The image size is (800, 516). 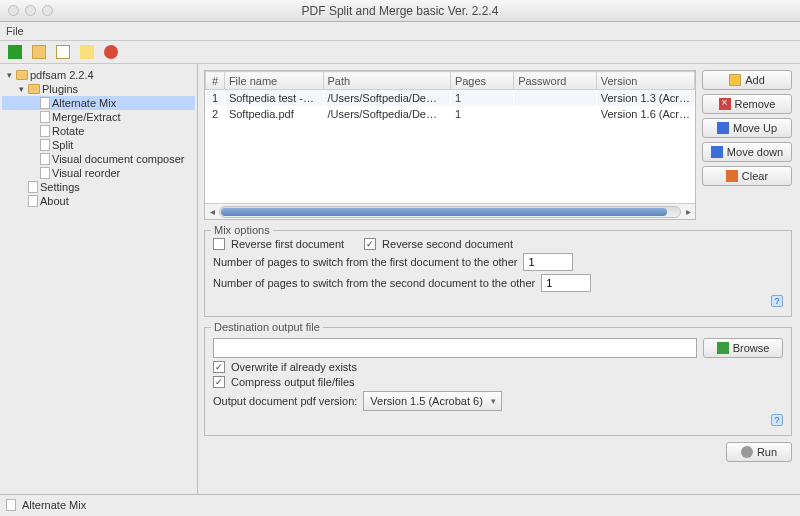 I want to click on menubar: File, so click(x=400, y=31).